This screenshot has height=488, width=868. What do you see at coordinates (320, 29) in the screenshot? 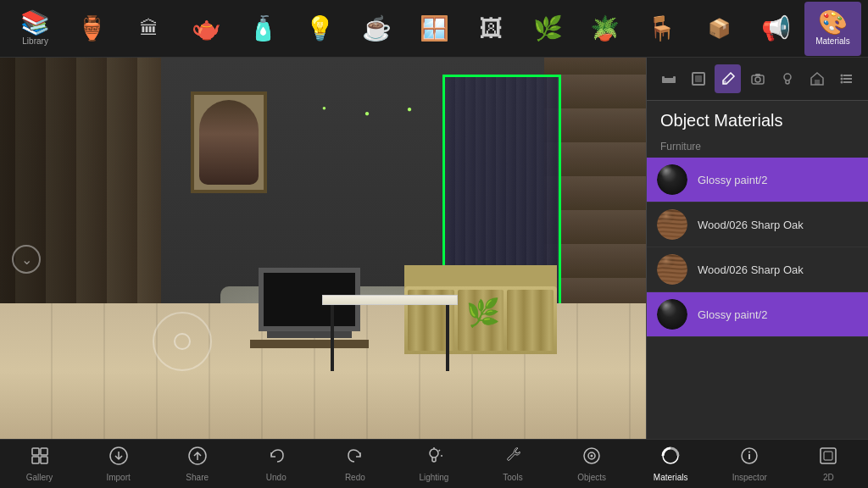
I see `lamp-icon: 💡` at bounding box center [320, 29].